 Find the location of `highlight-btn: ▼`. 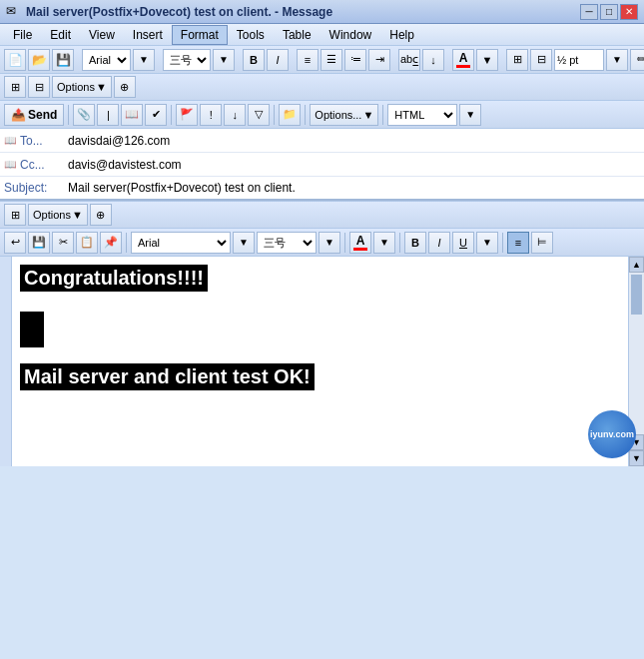

highlight-btn: ▼ is located at coordinates (487, 60).